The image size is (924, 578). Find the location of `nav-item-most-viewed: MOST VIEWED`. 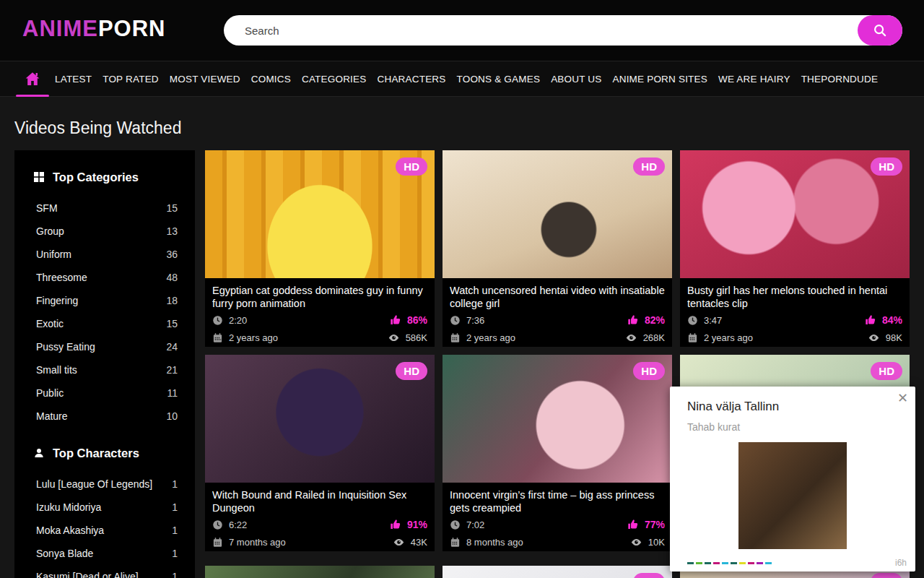

nav-item-most-viewed: MOST VIEWED is located at coordinates (205, 79).